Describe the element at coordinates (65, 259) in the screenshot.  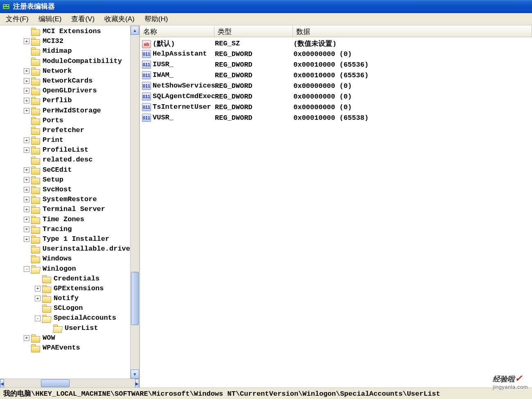
I see `tree-node: Windows` at that location.